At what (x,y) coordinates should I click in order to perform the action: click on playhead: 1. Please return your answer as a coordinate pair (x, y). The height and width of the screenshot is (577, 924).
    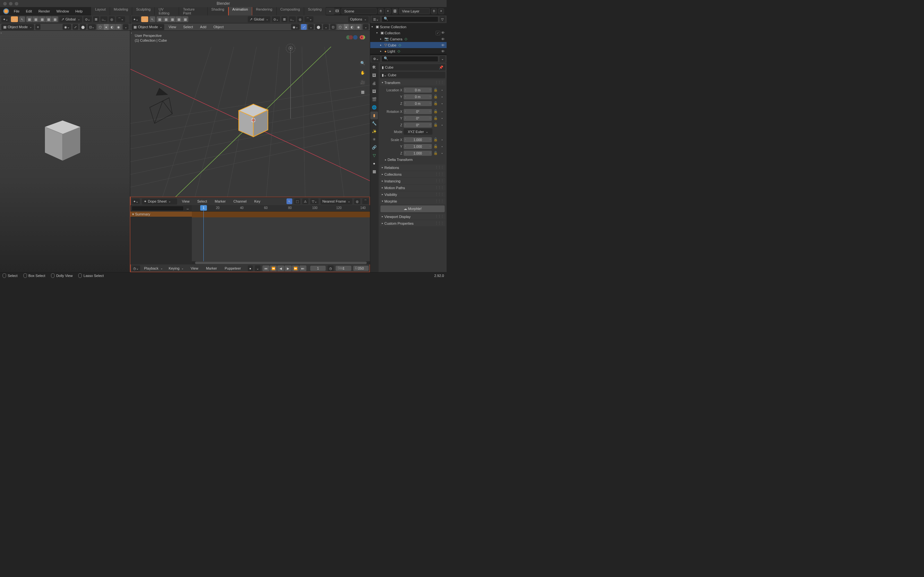
    Looking at the image, I should click on (204, 235).